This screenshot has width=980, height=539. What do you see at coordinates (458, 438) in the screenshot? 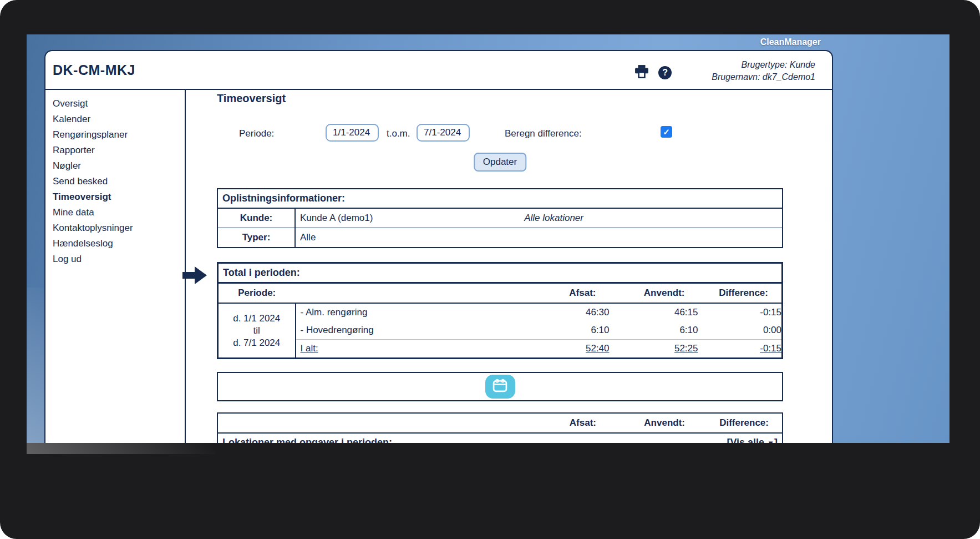
I see `locations-caption: Lokationer med opgaver i perioden:` at bounding box center [458, 438].